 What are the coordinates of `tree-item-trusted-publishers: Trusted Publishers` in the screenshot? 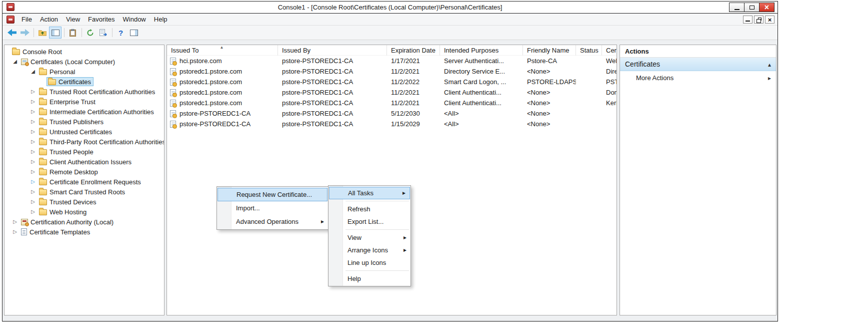 It's located at (84, 122).